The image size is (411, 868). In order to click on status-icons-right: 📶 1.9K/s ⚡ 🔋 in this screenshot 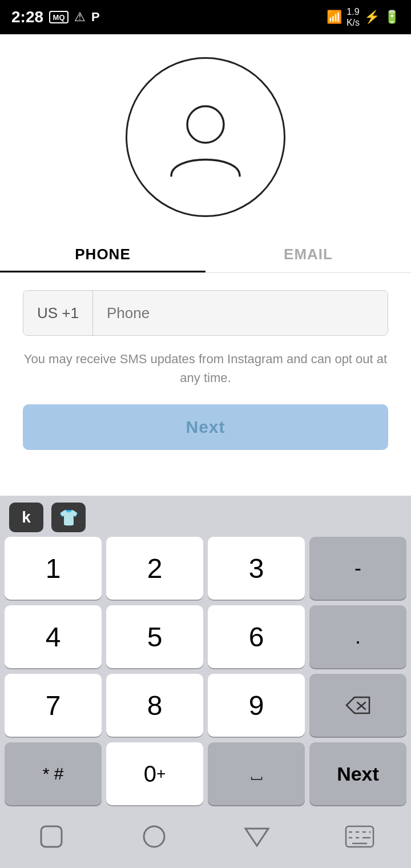, I will do `click(363, 17)`.